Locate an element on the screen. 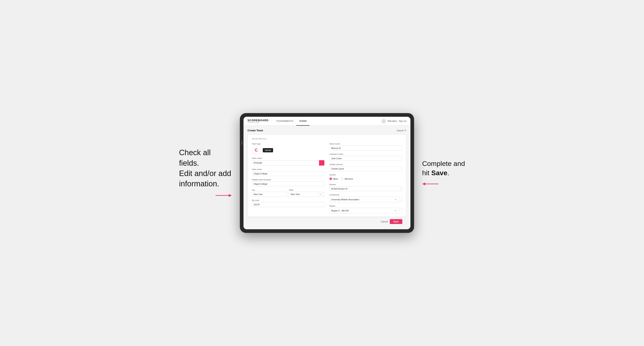 Image resolution: width=644 pixels, height=346 pixels. region-label: Region is located at coordinates (366, 206).